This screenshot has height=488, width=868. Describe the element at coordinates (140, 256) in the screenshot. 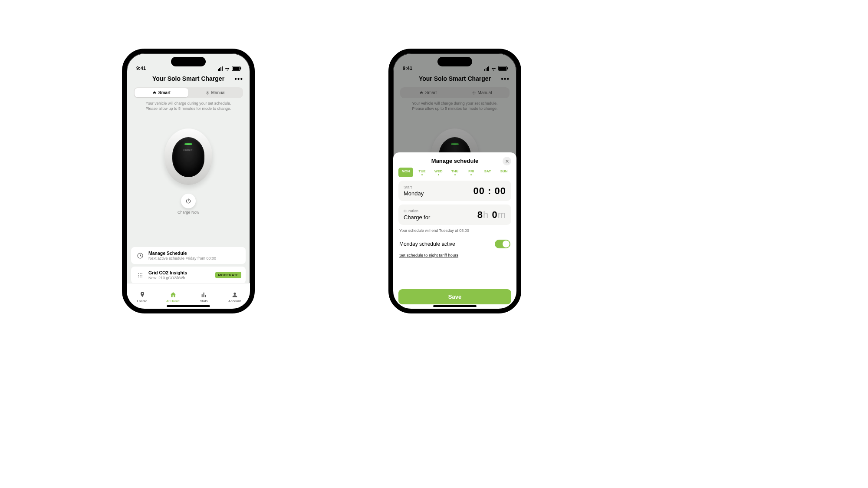

I see `clock-icon` at that location.